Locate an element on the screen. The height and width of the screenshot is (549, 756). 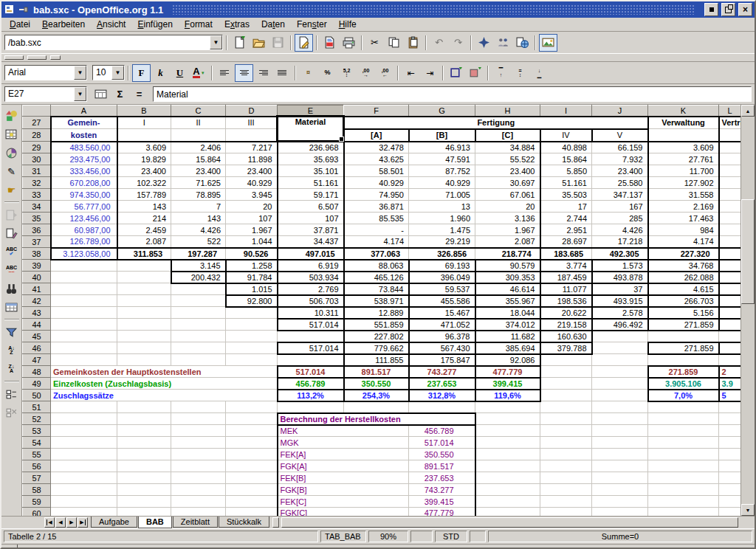
cell-B36: 2.459 is located at coordinates (145, 230).